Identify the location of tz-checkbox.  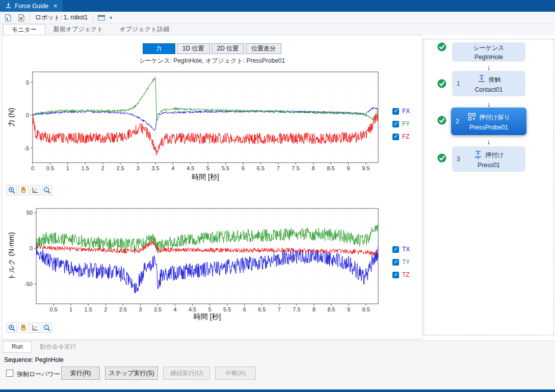
(395, 275).